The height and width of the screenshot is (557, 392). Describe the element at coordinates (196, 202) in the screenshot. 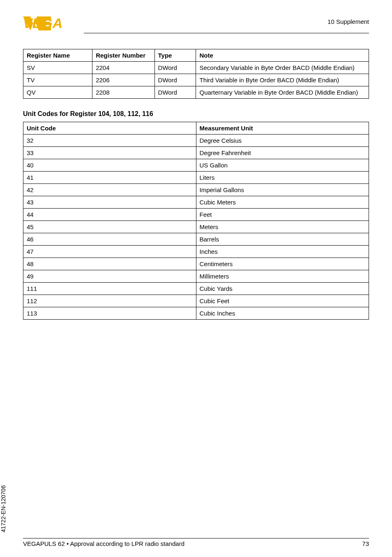

I see `table-row: 43Cubic Meters` at that location.